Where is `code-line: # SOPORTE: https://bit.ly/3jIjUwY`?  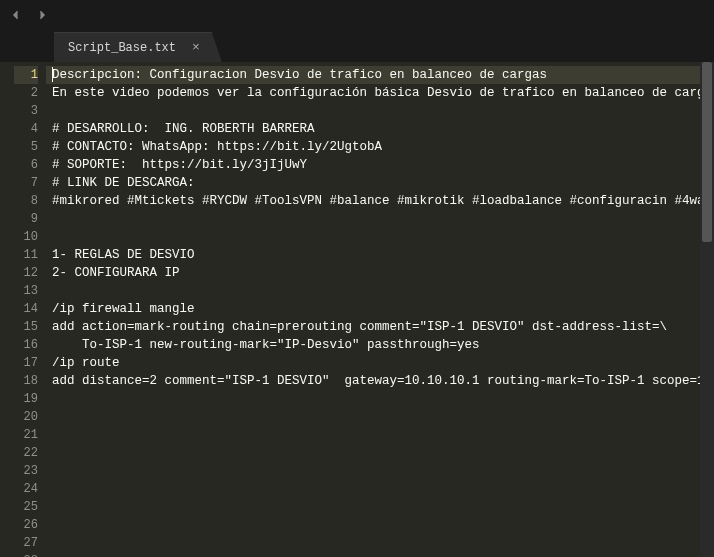 code-line: # SOPORTE: https://bit.ly/3jIjUwY is located at coordinates (380, 165).